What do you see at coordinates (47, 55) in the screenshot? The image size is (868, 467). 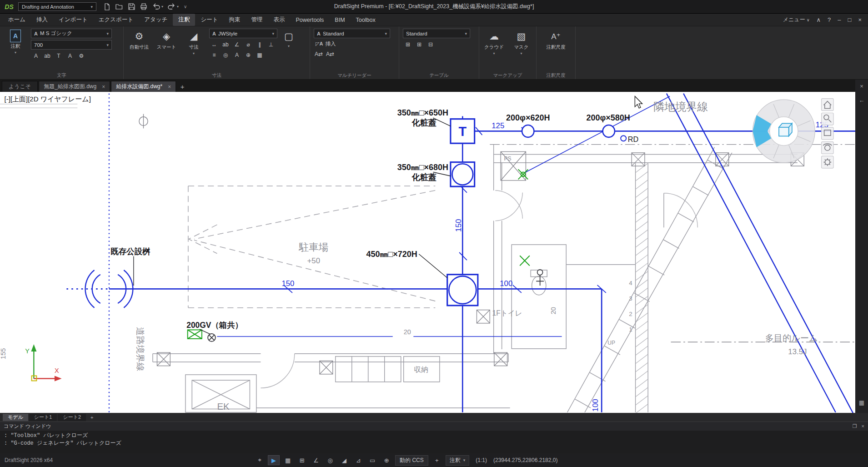 I see `text-tool-2-icon: ab` at bounding box center [47, 55].